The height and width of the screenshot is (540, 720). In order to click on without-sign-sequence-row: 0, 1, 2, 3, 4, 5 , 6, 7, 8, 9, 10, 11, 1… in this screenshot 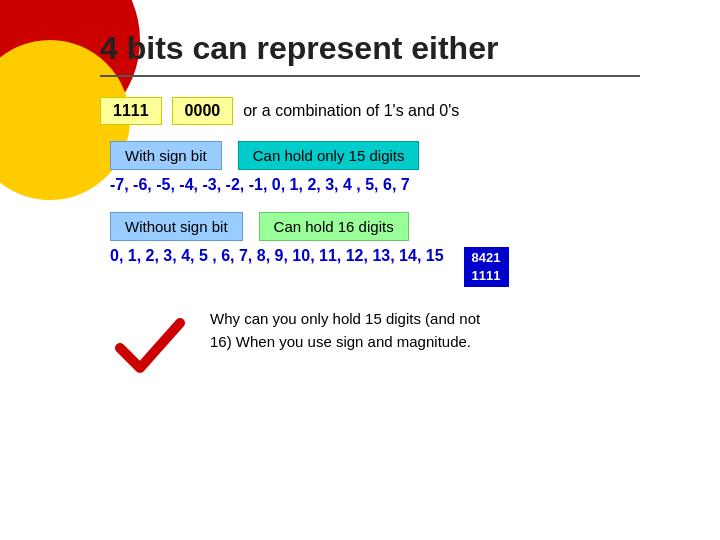, I will do `click(375, 267)`.